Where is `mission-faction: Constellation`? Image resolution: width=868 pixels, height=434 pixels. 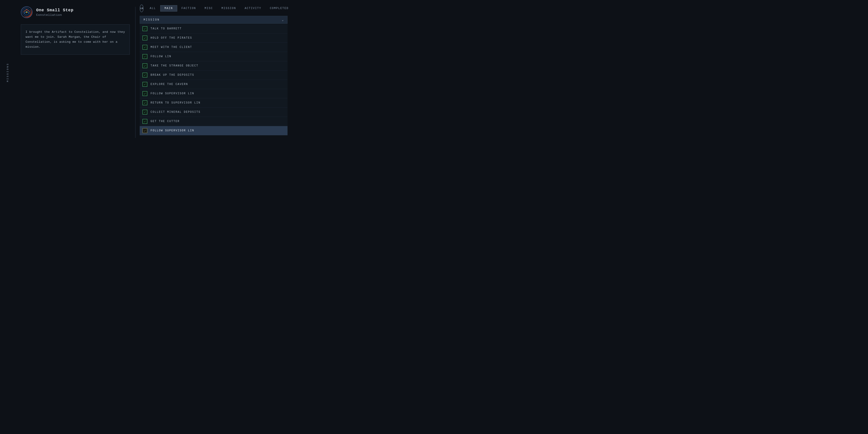 mission-faction: Constellation is located at coordinates (55, 15).